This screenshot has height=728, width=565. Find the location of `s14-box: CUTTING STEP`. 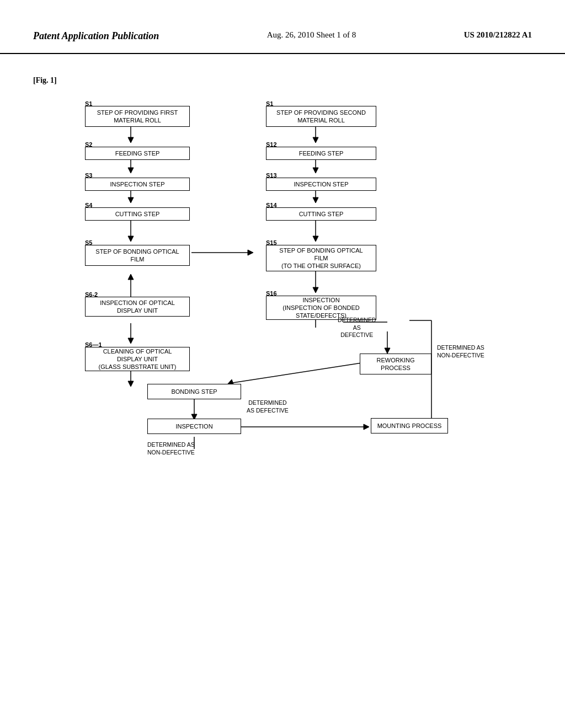

s14-box: CUTTING STEP is located at coordinates (321, 214).